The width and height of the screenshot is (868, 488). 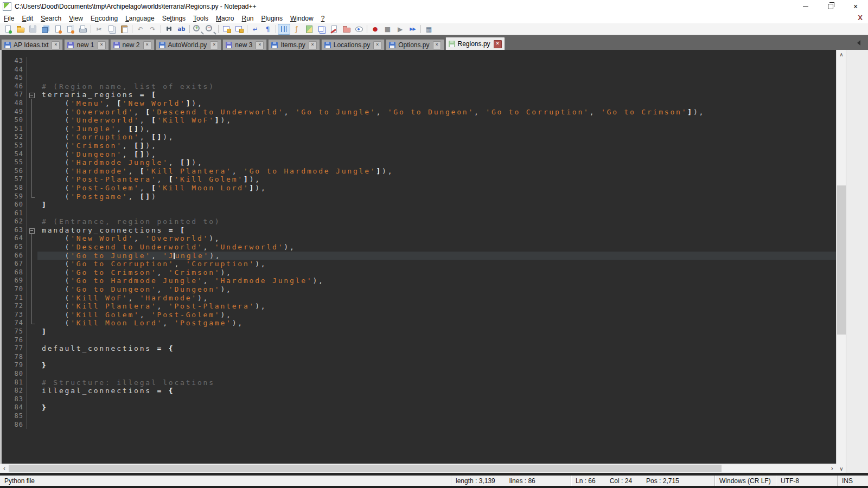 What do you see at coordinates (32, 44) in the screenshot?
I see `tab-ap-ideas-txt: AP Ideas.txt×` at bounding box center [32, 44].